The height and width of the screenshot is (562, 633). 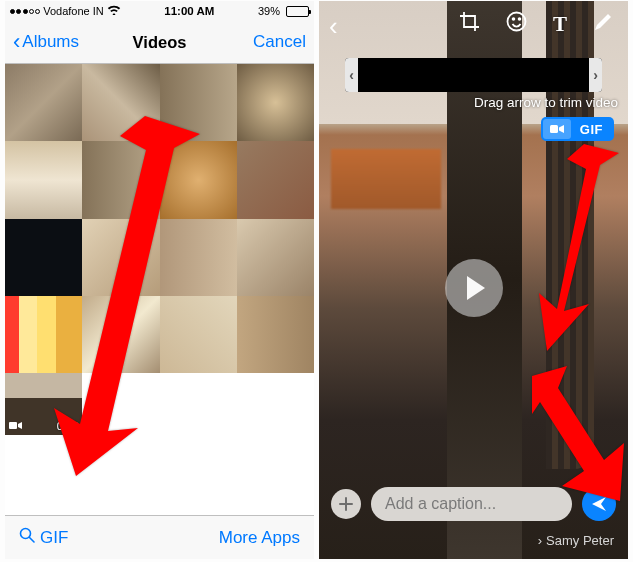 I want to click on more-apps-button: More Apps, so click(x=260, y=538).